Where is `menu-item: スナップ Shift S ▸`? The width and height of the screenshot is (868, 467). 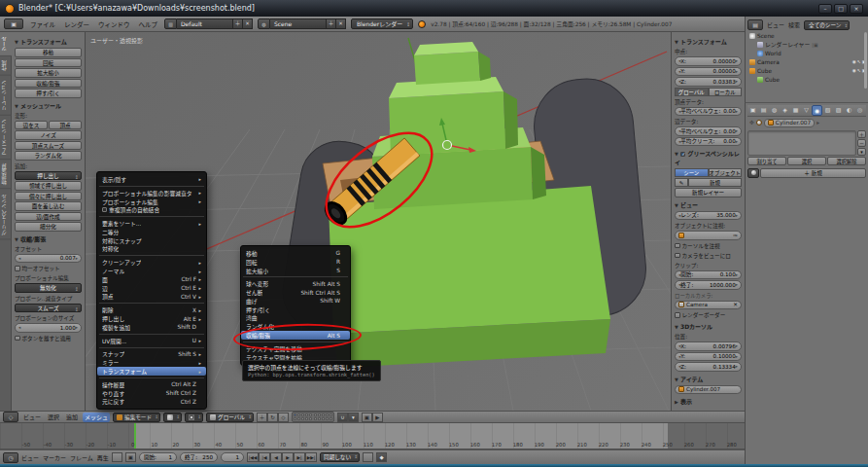
menu-item: スナップ Shift S ▸ is located at coordinates (152, 354).